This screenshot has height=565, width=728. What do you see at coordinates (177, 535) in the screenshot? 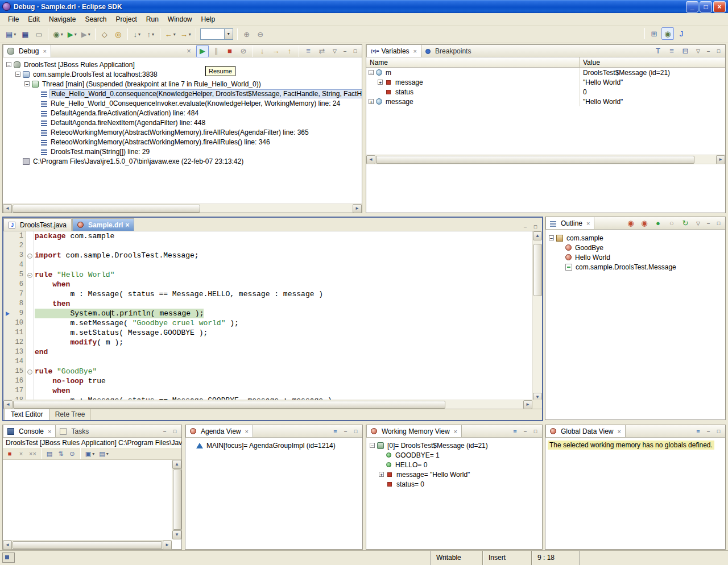
I see `scroll-down-icon: ▼` at bounding box center [177, 535].